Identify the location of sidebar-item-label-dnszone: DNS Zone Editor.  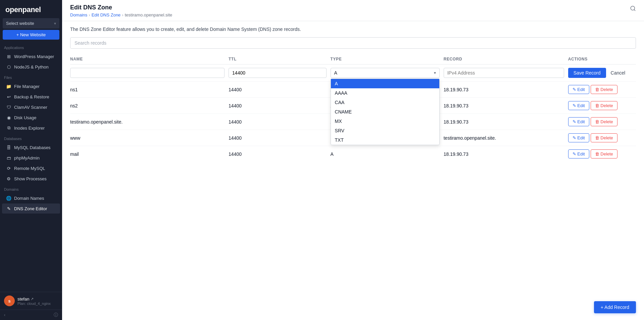
(31, 209).